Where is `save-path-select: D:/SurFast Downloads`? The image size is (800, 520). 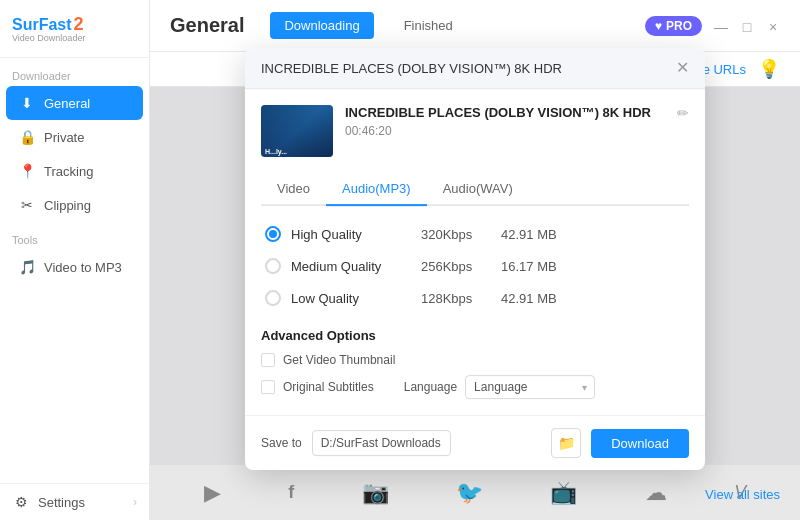 save-path-select: D:/SurFast Downloads is located at coordinates (382, 443).